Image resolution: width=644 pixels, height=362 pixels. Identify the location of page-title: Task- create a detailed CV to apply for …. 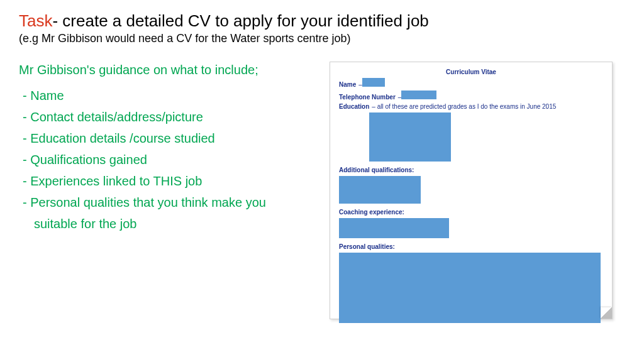
(322, 21).